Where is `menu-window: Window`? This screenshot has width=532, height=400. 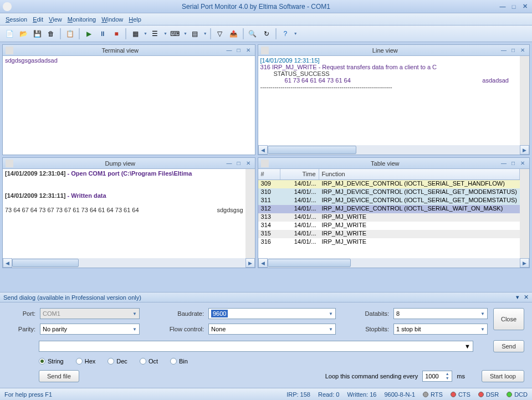 menu-window: Window is located at coordinates (112, 19).